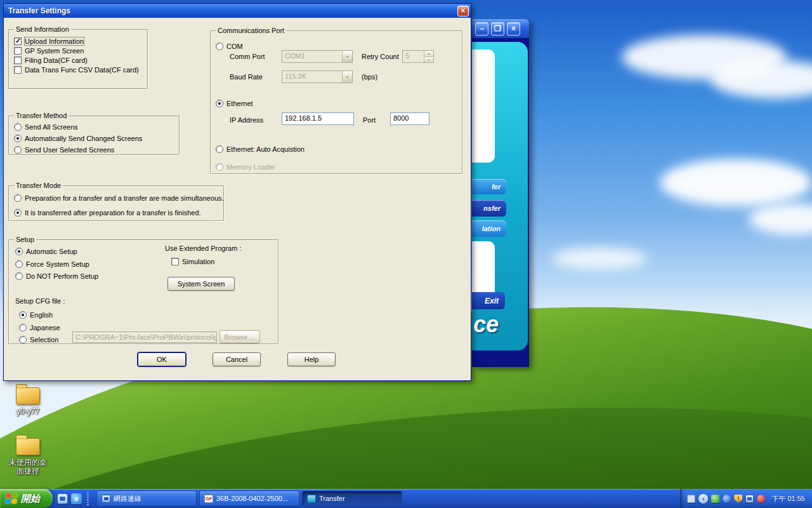 The width and height of the screenshot is (812, 508). I want to click on radio-force-system-setup: Force System Setup, so click(52, 264).